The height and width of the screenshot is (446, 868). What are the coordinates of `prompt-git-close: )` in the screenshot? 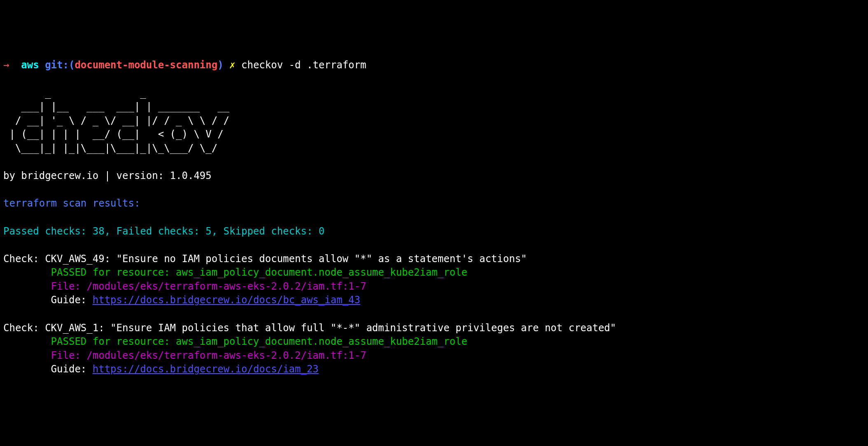 It's located at (220, 65).